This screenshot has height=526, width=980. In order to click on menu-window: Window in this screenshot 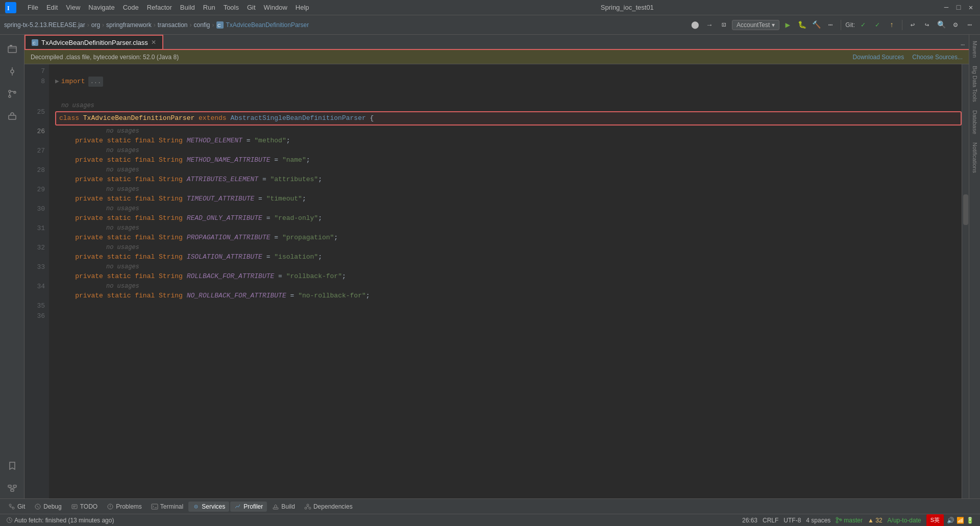, I will do `click(276, 7)`.